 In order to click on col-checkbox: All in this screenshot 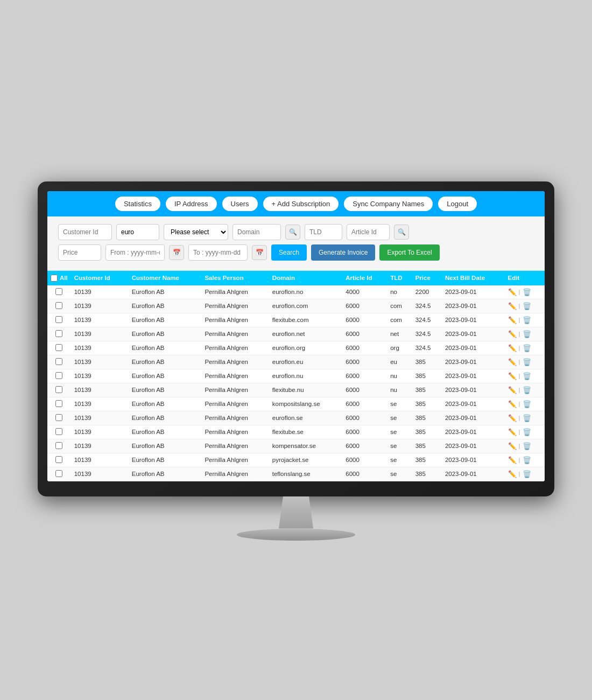, I will do `click(59, 278)`.